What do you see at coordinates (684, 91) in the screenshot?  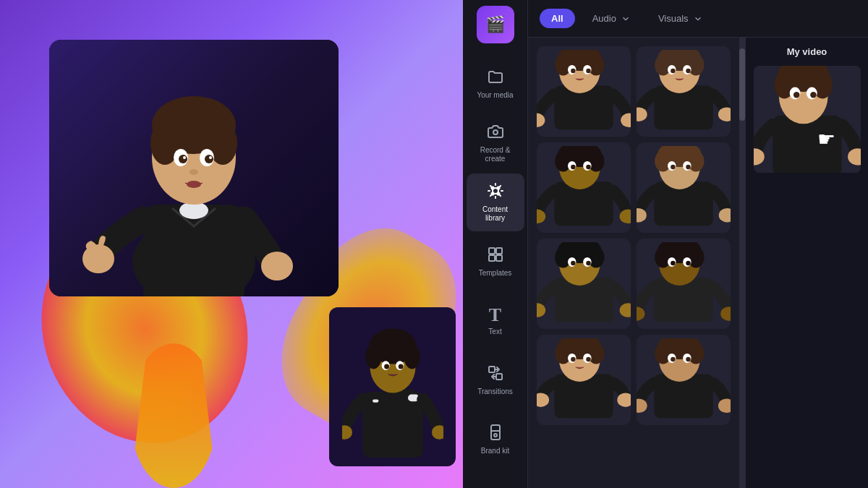 I see `avatar-2-svg` at bounding box center [684, 91].